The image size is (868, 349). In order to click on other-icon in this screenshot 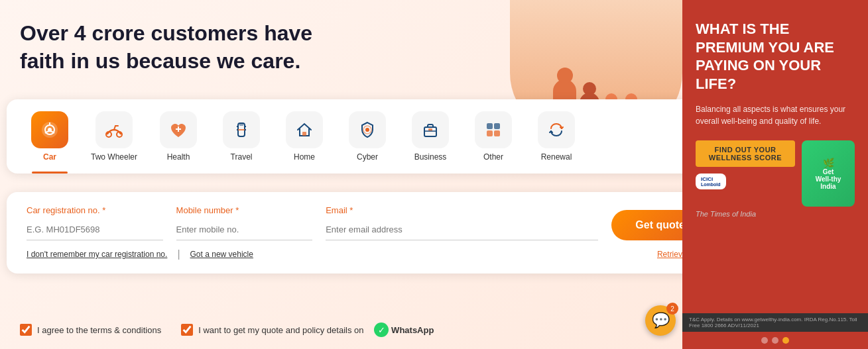, I will do `click(493, 130)`.